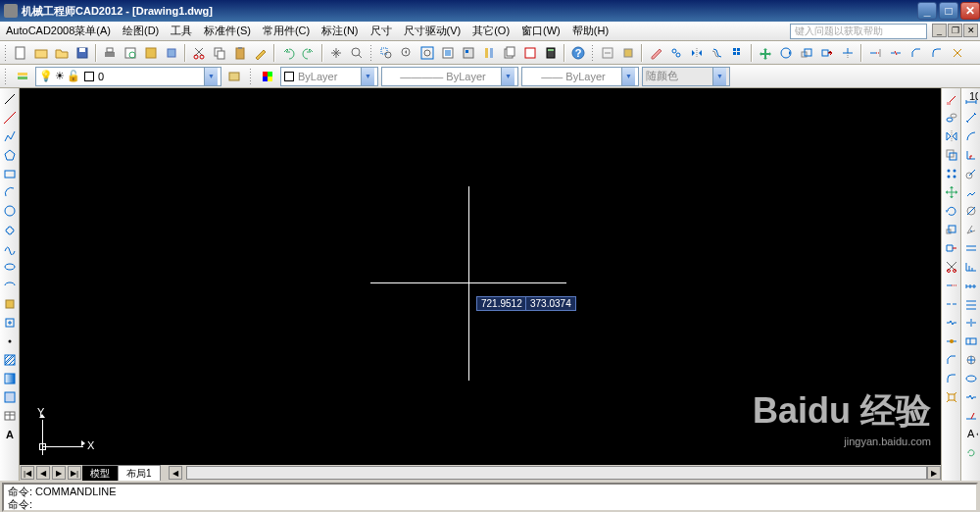  Describe the element at coordinates (541, 31) in the screenshot. I see `menu-window: 窗口(W)` at that location.